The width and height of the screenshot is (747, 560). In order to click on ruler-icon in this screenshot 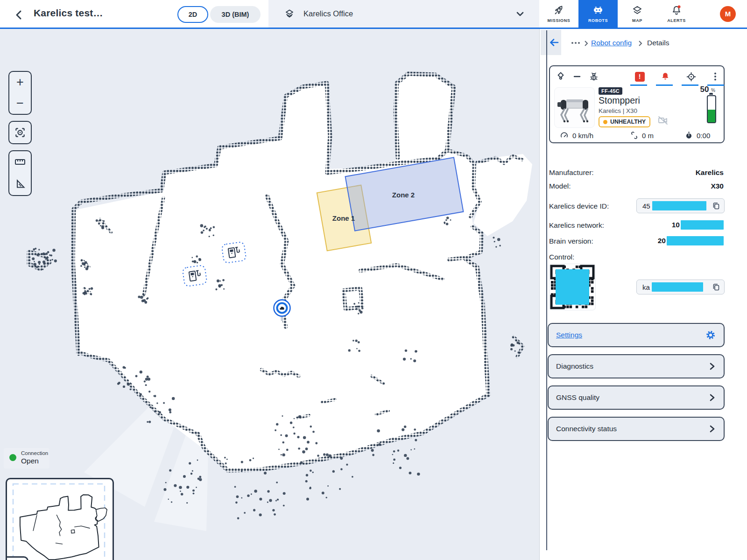, I will do `click(20, 162)`.